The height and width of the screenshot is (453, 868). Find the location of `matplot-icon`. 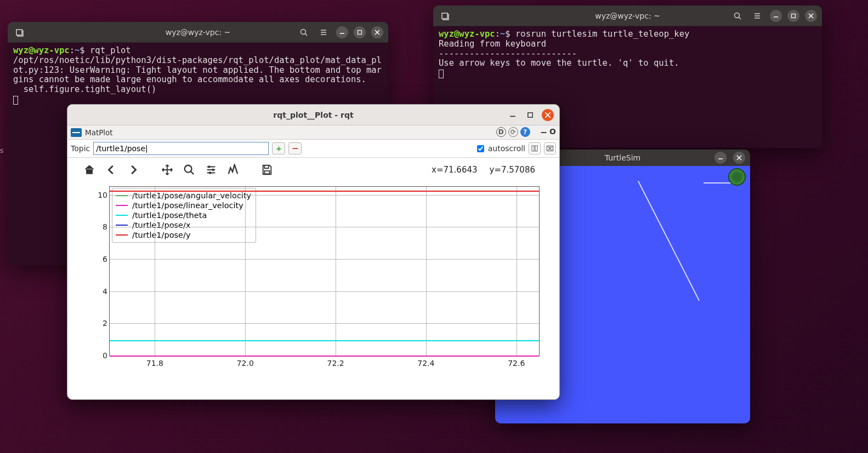

matplot-icon is located at coordinates (76, 133).